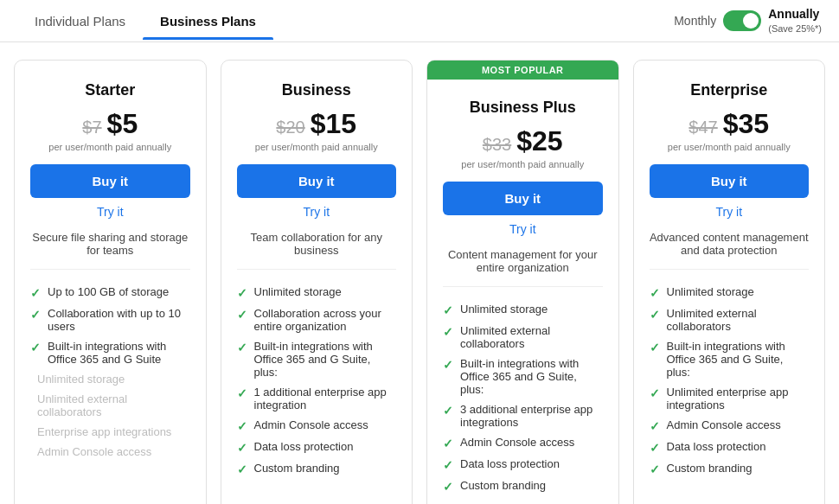  What do you see at coordinates (795, 21) in the screenshot?
I see `annually-label: Annually (Save 25%*)` at bounding box center [795, 21].